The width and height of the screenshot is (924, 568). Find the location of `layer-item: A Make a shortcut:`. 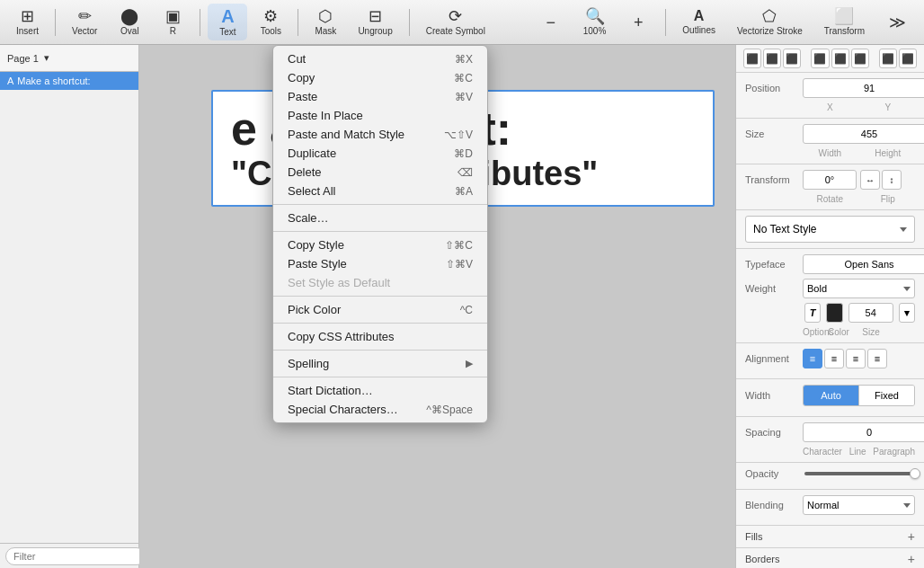

layer-item: A Make a shortcut: is located at coordinates (69, 81).